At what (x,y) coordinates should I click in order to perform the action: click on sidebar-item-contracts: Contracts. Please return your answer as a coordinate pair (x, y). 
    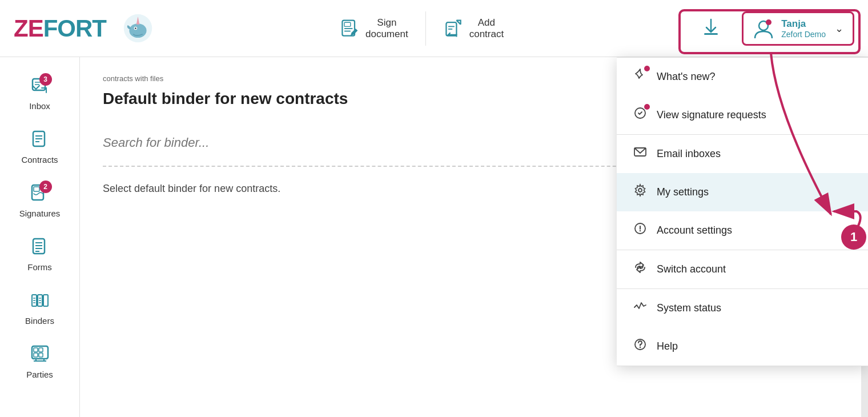
    Looking at the image, I should click on (40, 147).